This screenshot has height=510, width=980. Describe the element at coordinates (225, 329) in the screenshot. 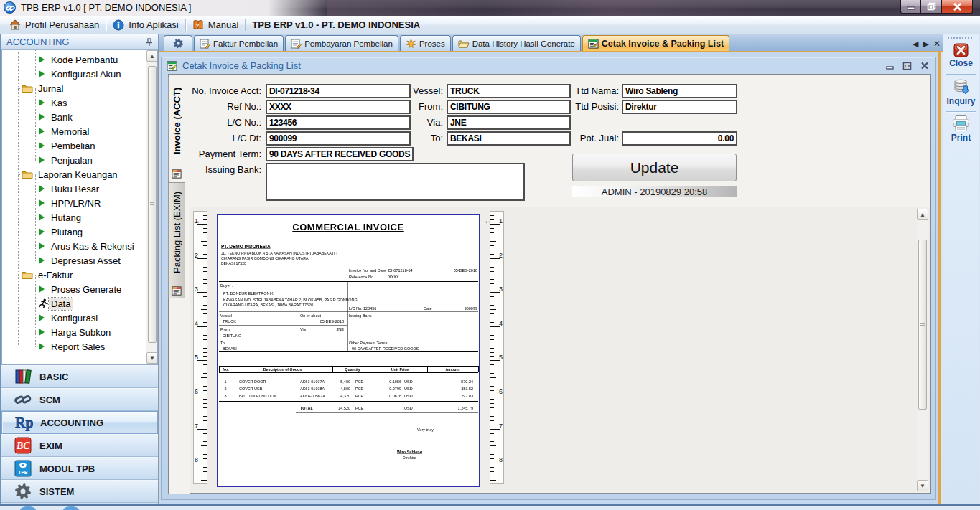

I see `doc-from-label: From` at that location.